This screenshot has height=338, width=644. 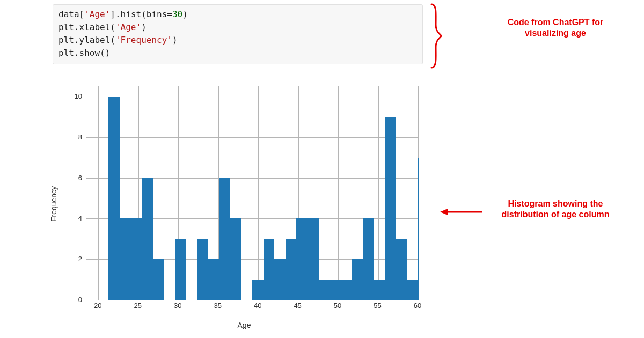 What do you see at coordinates (178, 306) in the screenshot?
I see `x-tick: 30` at bounding box center [178, 306].